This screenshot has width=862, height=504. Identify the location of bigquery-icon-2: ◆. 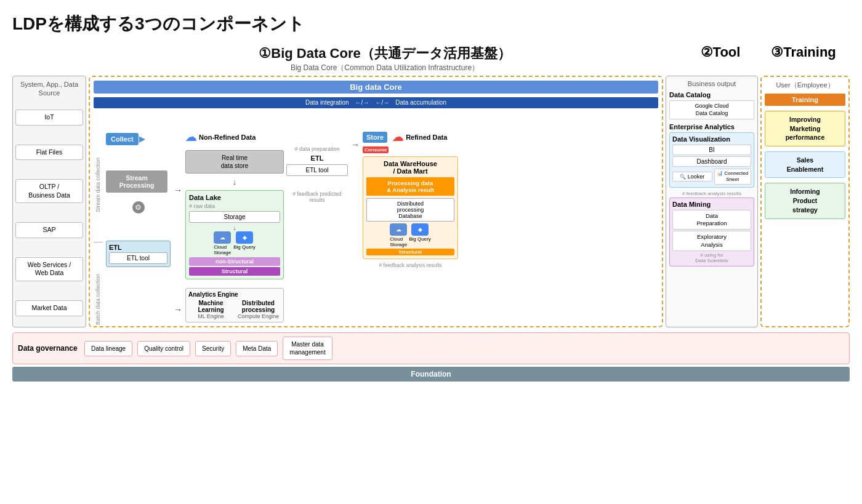
(420, 230).